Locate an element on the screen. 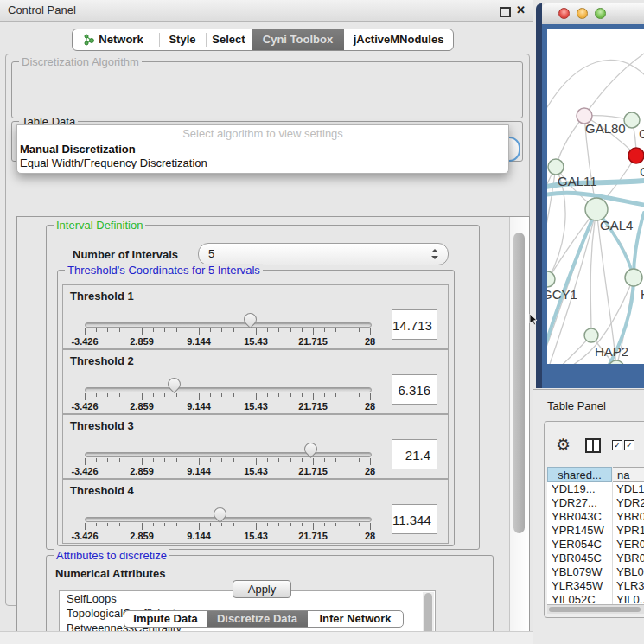 This screenshot has height=644, width=644. tab-impute-data: Impute Data is located at coordinates (166, 619).